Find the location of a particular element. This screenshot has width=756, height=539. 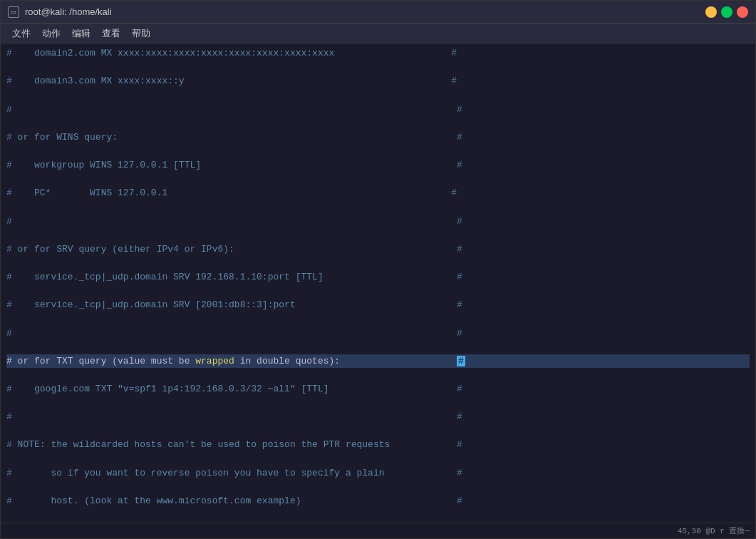

line-3: # # is located at coordinates (378, 110).